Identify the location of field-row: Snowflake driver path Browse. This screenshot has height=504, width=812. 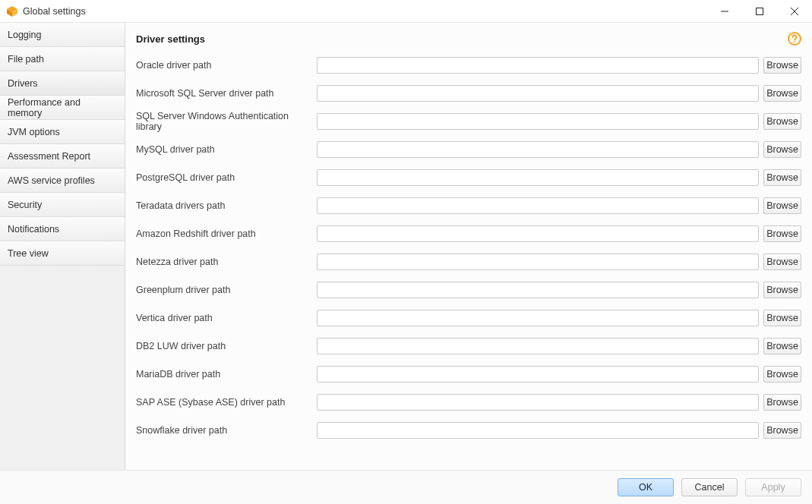
(469, 430).